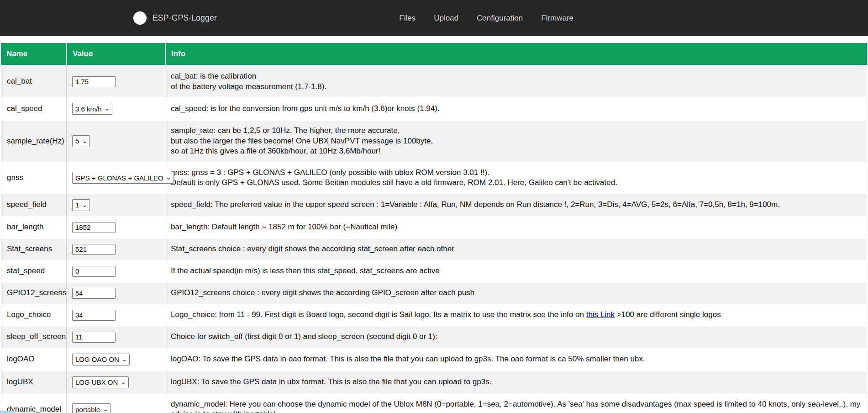  I want to click on table-row: GPIO12_screensGPIO12_screens choice : ev…, so click(434, 293).